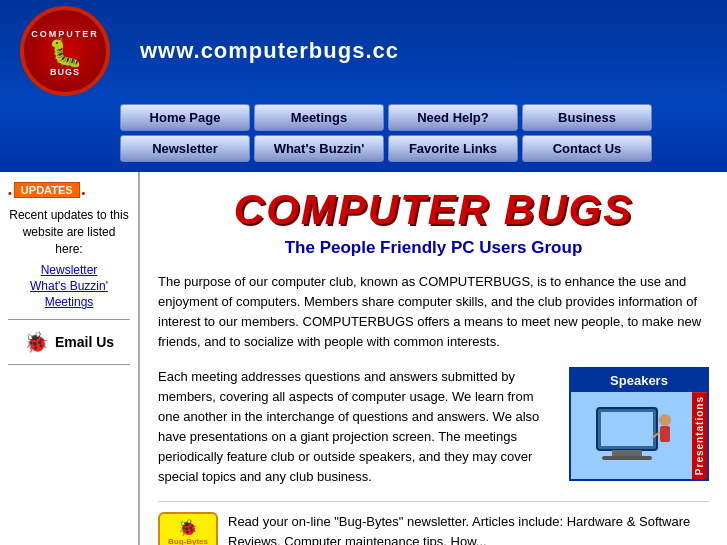 Image resolution: width=727 pixels, height=545 pixels. Describe the element at coordinates (453, 118) in the screenshot. I see `nav-help: Need Help?` at that location.